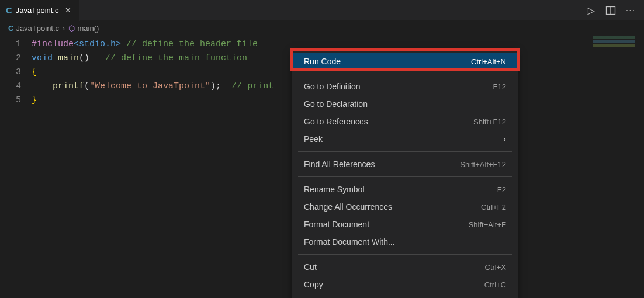 This screenshot has height=298, width=644. I want to click on scrollbar-track, so click(640, 160).